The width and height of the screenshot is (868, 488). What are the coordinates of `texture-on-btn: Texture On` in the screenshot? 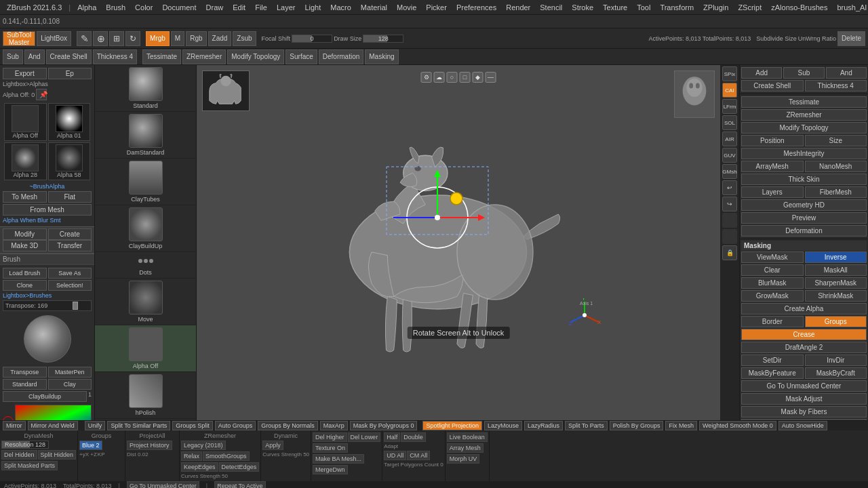 It's located at (330, 448).